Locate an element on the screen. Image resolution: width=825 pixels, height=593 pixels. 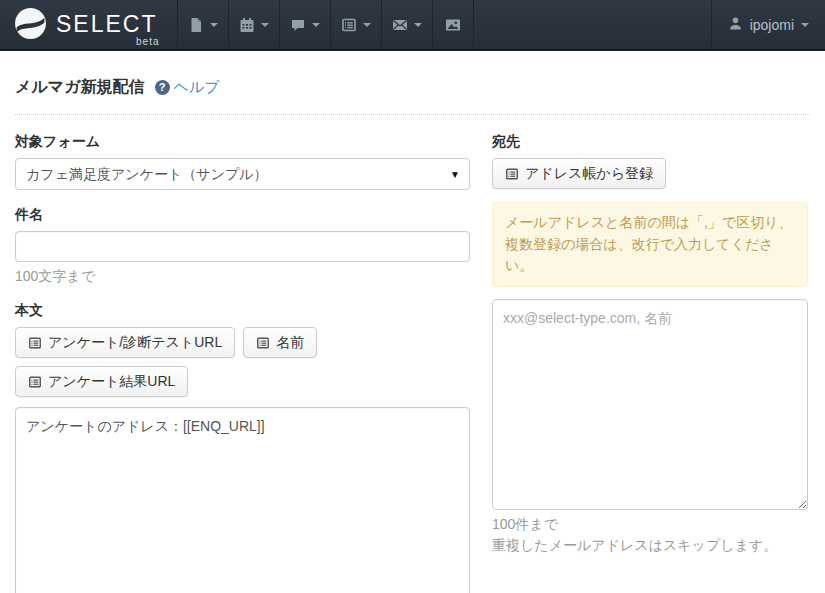
help-icon: ? is located at coordinates (162, 88).